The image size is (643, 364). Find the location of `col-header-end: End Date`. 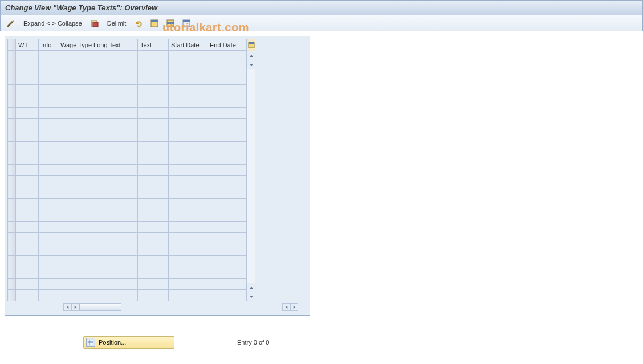

col-header-end: End Date is located at coordinates (227, 45).